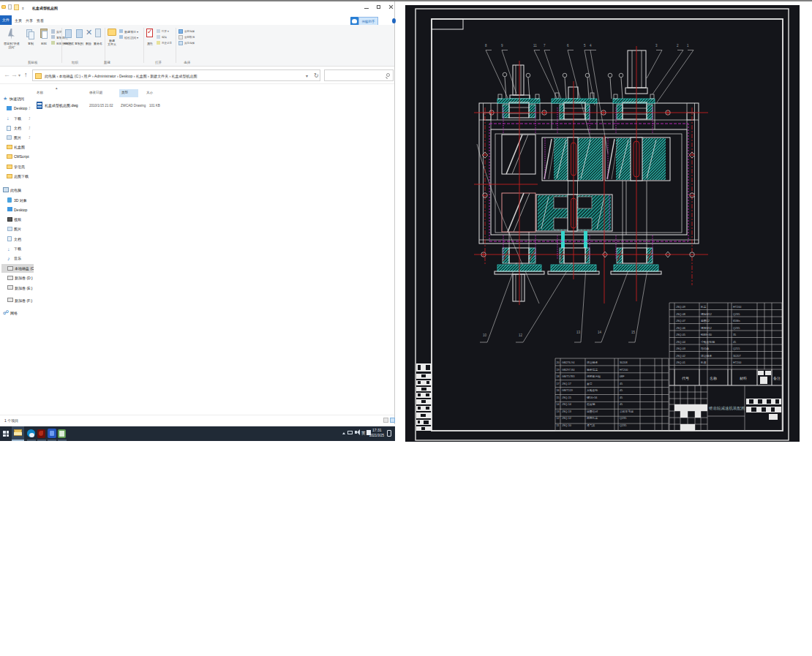 The image size is (812, 656). I want to click on svg-text: GB/T119, so click(568, 391).